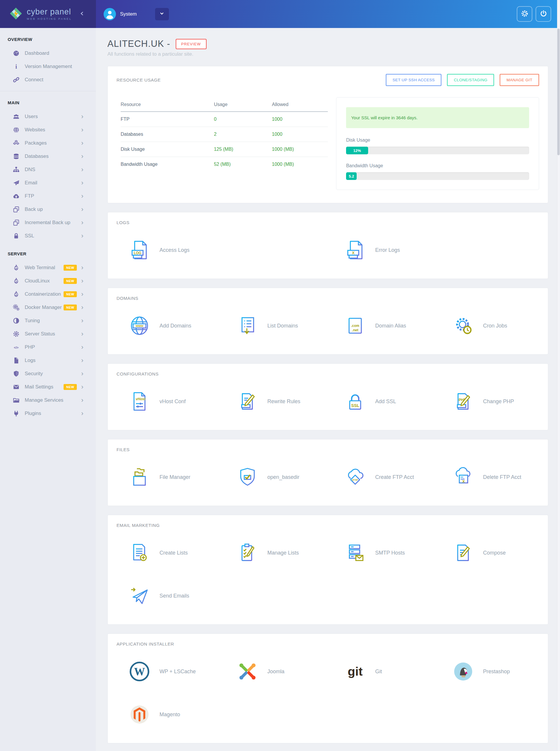 This screenshot has width=560, height=751. I want to click on sidebar-item-back-up: Back up›, so click(48, 209).